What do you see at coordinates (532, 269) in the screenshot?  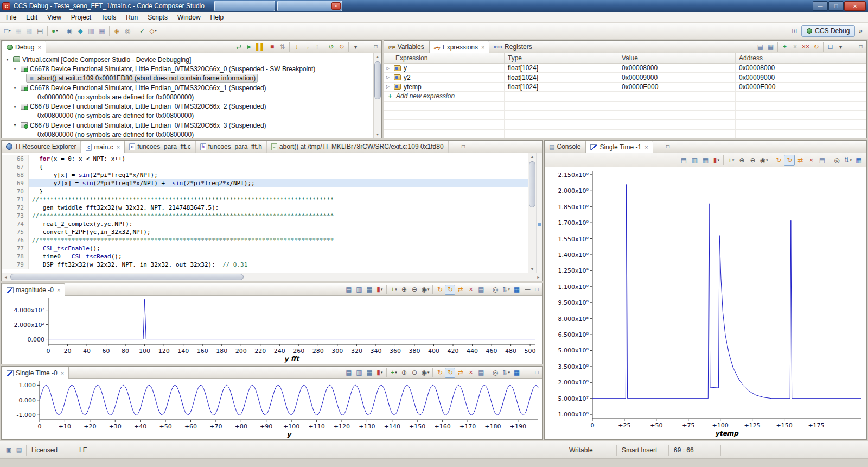 I see `scroll-down-icon` at bounding box center [532, 269].